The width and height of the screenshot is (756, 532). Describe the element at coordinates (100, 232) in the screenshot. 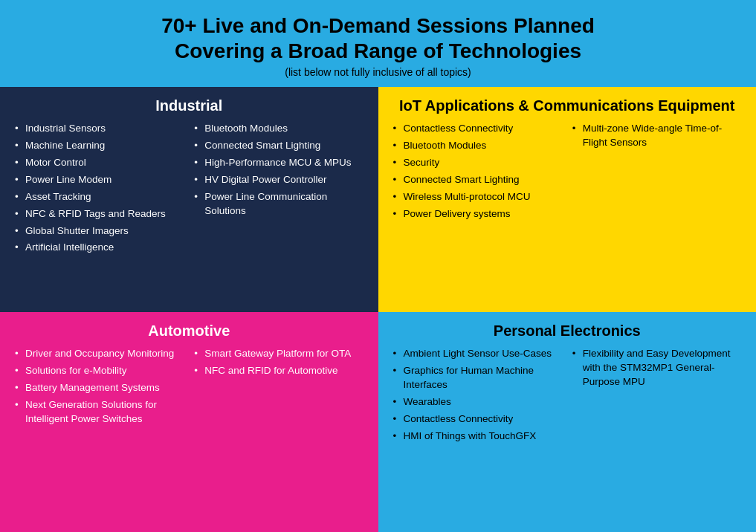

I see `list-item: Global Shutter Imagers` at that location.